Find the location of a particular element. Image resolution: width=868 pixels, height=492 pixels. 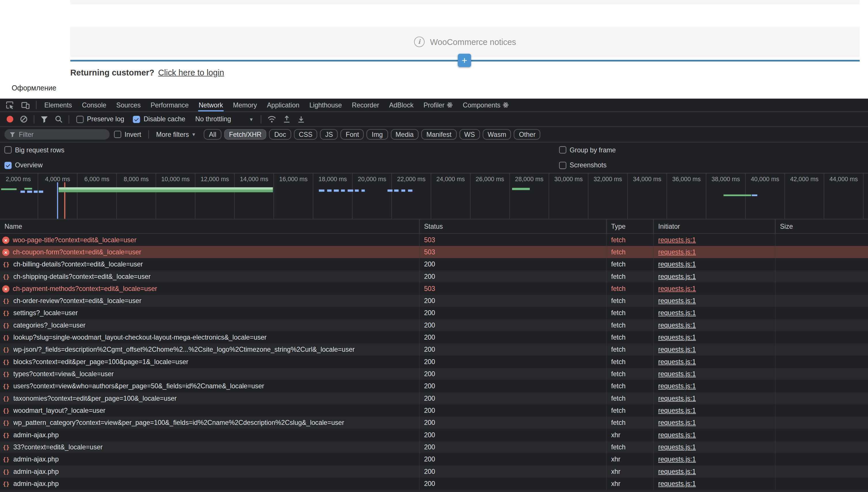

tab-memory: Memory is located at coordinates (245, 105).